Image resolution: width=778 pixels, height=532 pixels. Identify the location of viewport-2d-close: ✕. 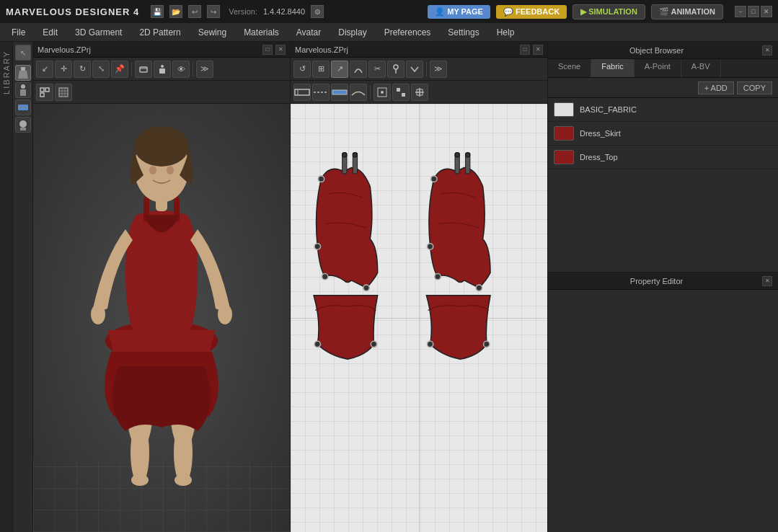
(538, 50).